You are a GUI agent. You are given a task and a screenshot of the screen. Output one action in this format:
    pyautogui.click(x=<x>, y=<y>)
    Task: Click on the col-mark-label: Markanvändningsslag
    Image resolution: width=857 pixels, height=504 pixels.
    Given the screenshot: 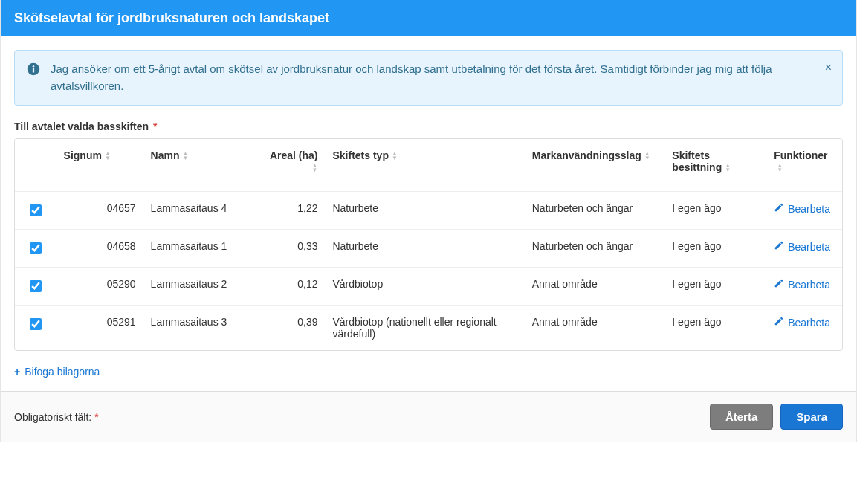 What is the action you would take?
    pyautogui.click(x=587, y=155)
    